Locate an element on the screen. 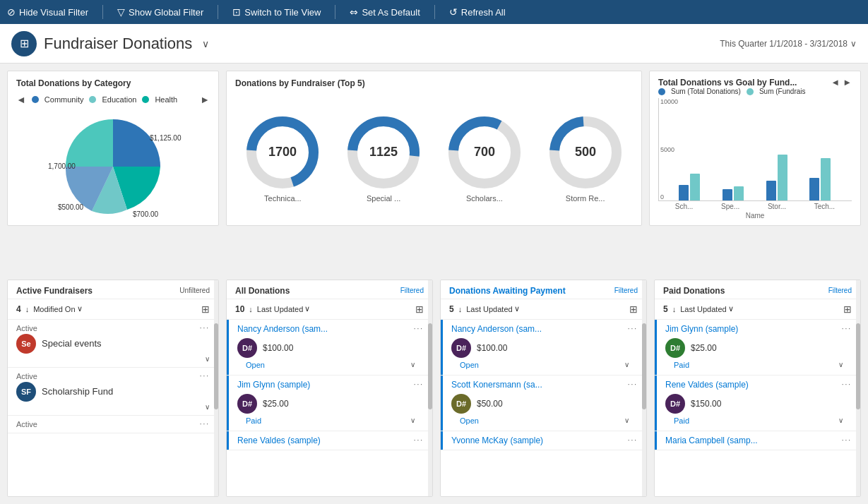 The width and height of the screenshot is (868, 504). donut-svg-2: 1125 is located at coordinates (384, 152).